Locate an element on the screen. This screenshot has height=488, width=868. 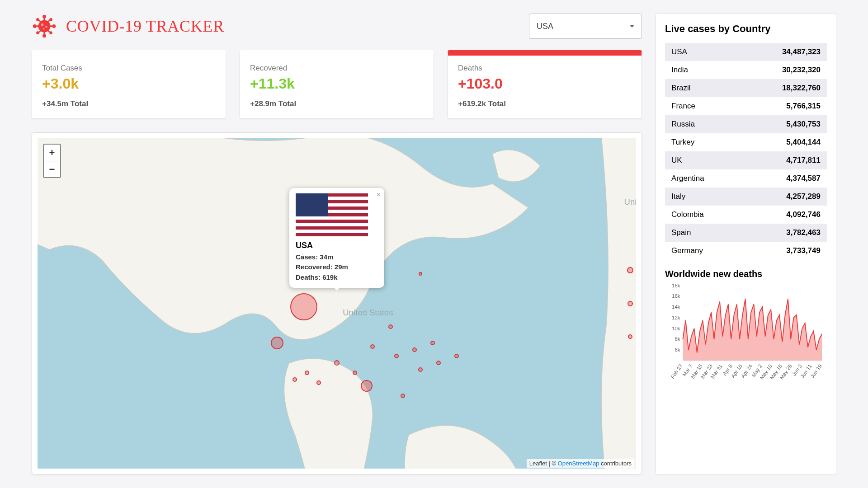
card-total: +619.2k Total is located at coordinates (545, 104).